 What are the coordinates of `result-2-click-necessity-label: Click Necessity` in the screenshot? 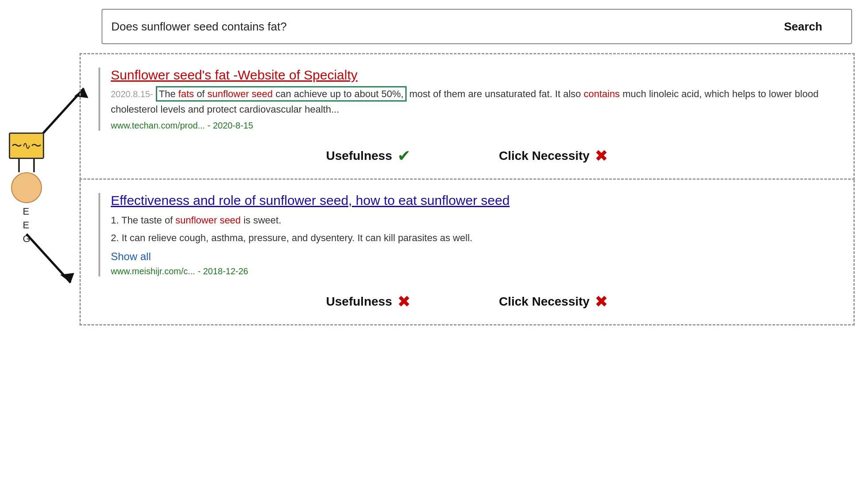 It's located at (544, 302).